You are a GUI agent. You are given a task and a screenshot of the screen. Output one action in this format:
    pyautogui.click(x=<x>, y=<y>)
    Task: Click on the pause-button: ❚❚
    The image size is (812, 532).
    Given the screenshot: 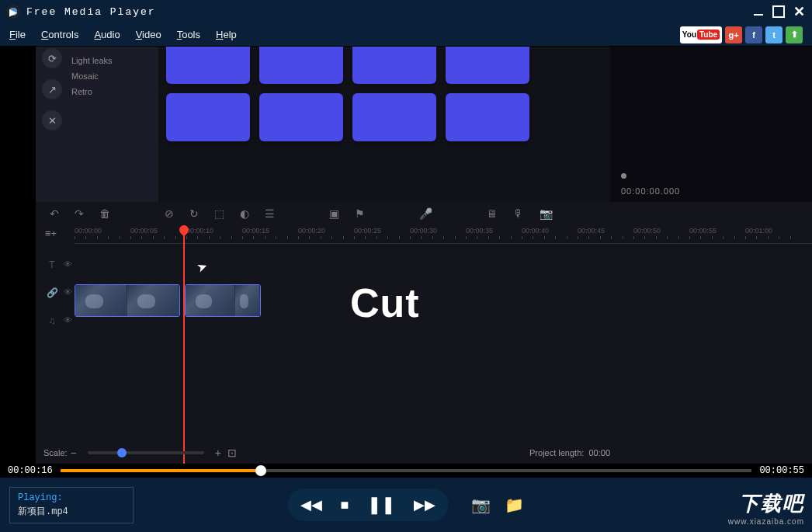 What is the action you would take?
    pyautogui.click(x=381, y=505)
    